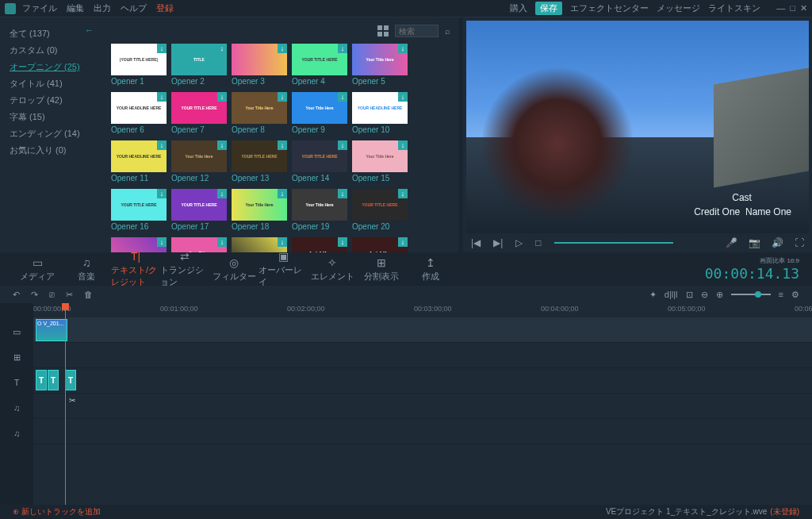 The image size is (812, 519). I want to click on track-title: T T T, so click(423, 381).